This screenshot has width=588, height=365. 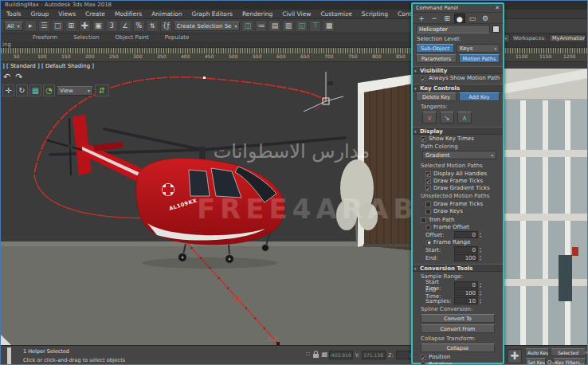 I want to click on toolbar-icon: {ƒ, so click(x=166, y=26).